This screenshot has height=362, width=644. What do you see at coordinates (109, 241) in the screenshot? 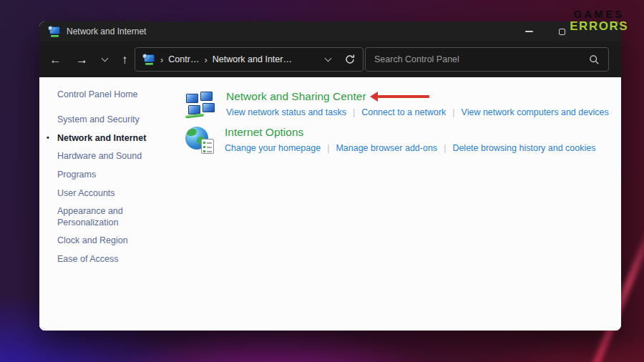
I see `sidebar-item-clock-and-region: Clock and Region` at bounding box center [109, 241].